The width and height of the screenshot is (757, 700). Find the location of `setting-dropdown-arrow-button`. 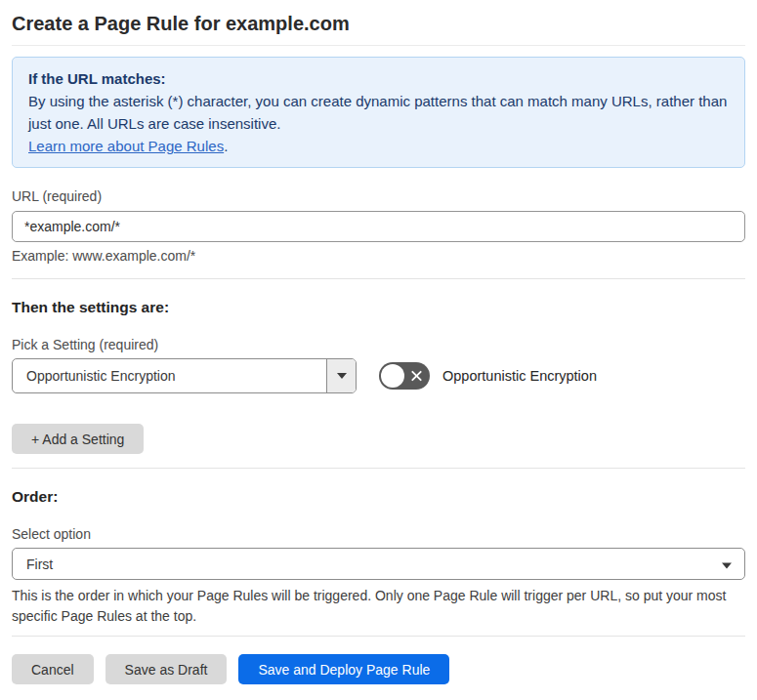

setting-dropdown-arrow-button is located at coordinates (341, 376).